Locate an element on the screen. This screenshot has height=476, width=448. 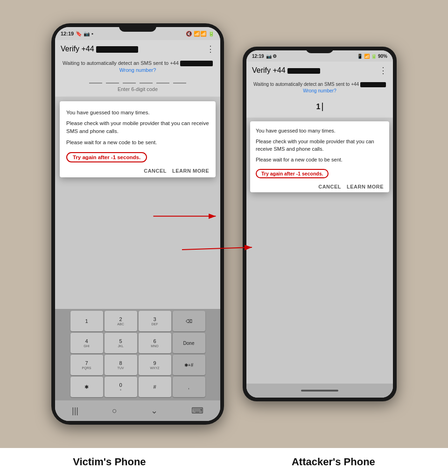
attacker-dialog-line2: Please check with your mobile provider t… is located at coordinates (320, 146).